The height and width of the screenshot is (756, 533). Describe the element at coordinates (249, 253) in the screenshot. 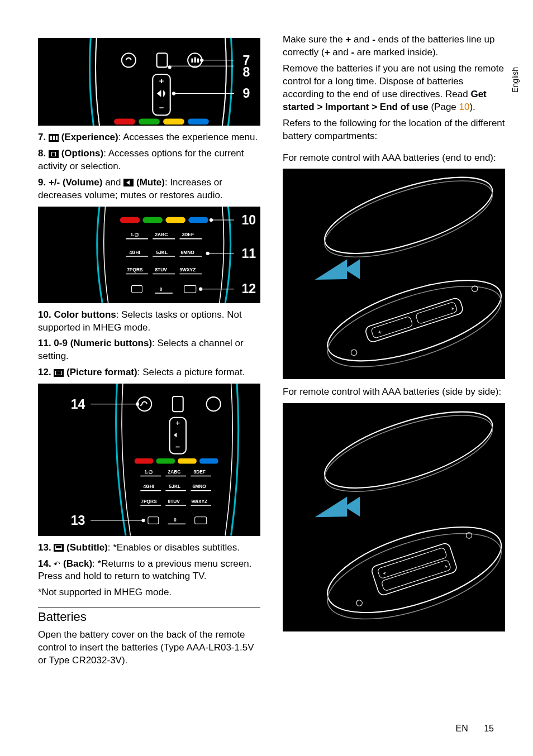

I see `callout-11: 11` at that location.